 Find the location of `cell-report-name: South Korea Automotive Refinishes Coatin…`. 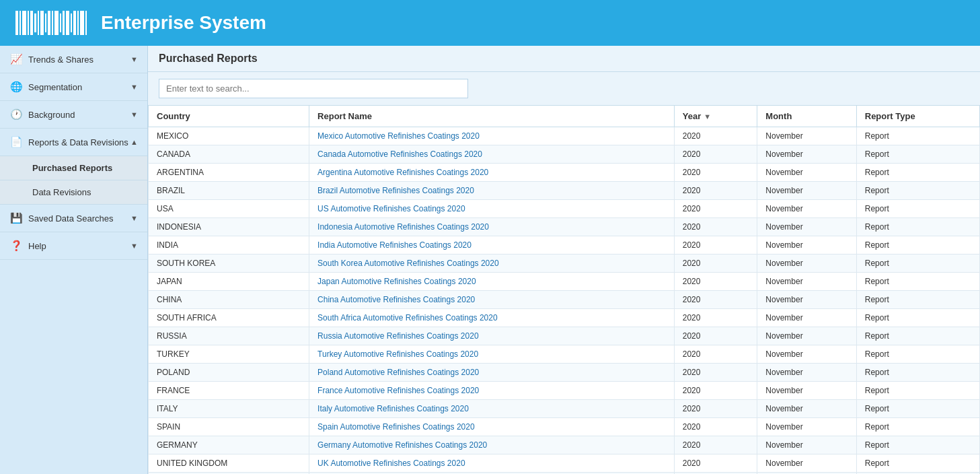

cell-report-name: South Korea Automotive Refinishes Coatin… is located at coordinates (492, 264).